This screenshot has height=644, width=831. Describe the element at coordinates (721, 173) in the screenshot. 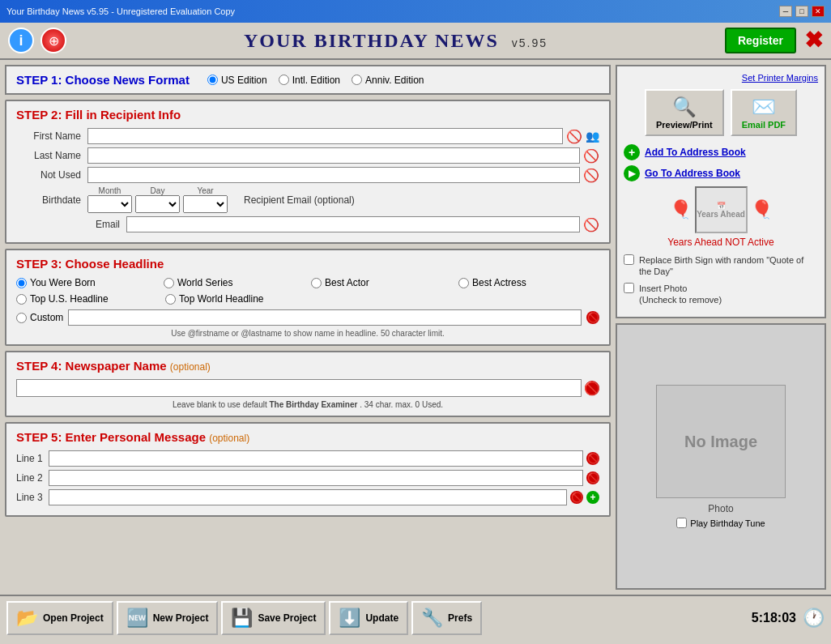

I see `go-to-address-book-row: ▶ Go To Address Book` at that location.